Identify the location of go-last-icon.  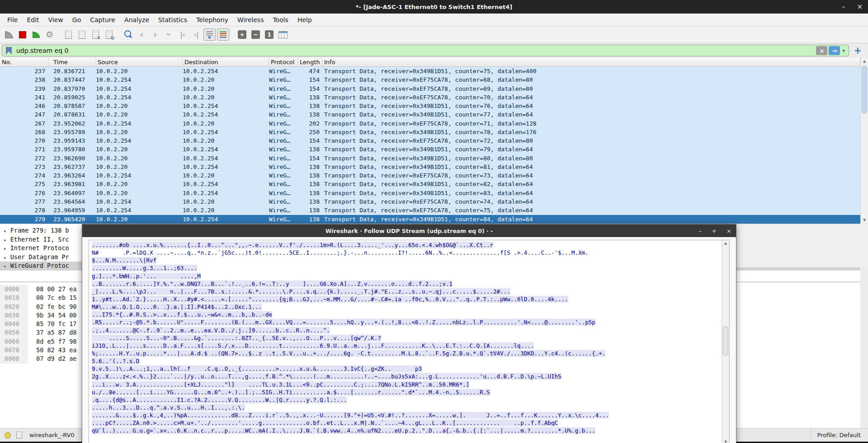
(196, 34).